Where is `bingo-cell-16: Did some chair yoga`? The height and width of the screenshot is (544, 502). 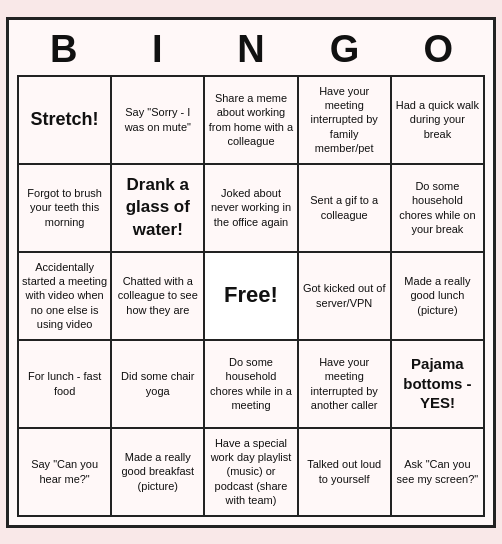
bingo-cell-16: Did some chair yoga is located at coordinates (158, 385).